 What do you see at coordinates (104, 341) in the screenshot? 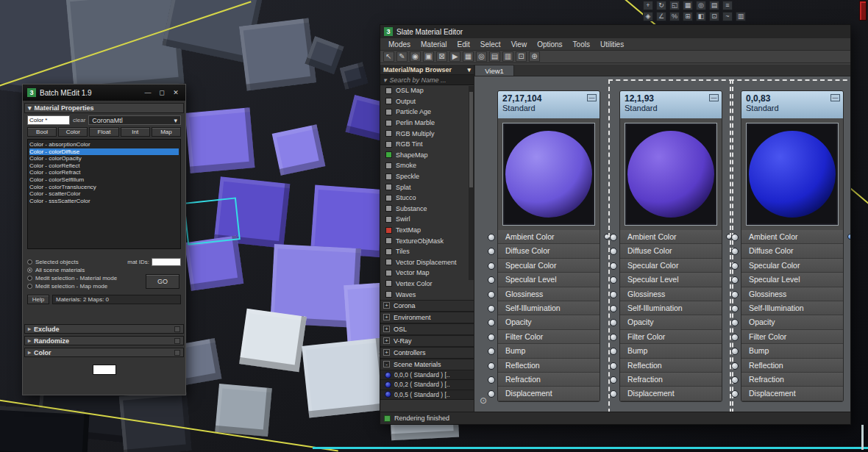
I see `rollout-randomize: ▸Randomize` at bounding box center [104, 341].